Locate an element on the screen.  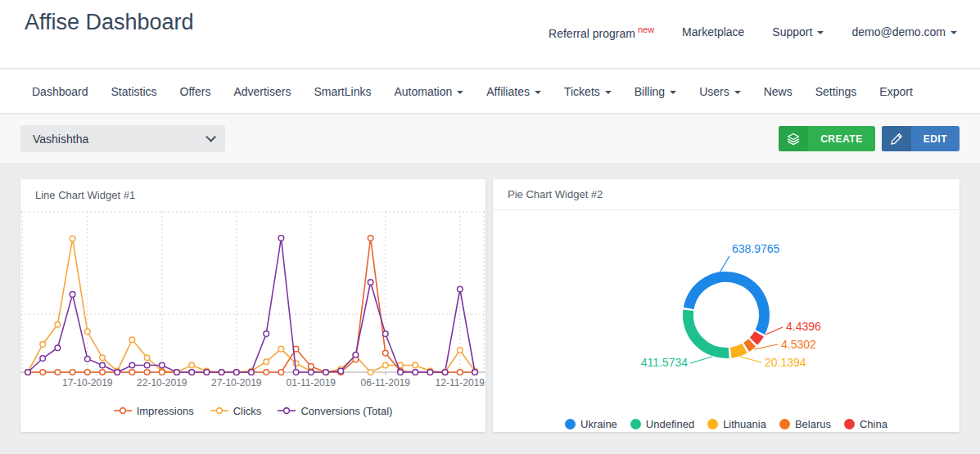
edit-button-label: EDIT is located at coordinates (935, 139).